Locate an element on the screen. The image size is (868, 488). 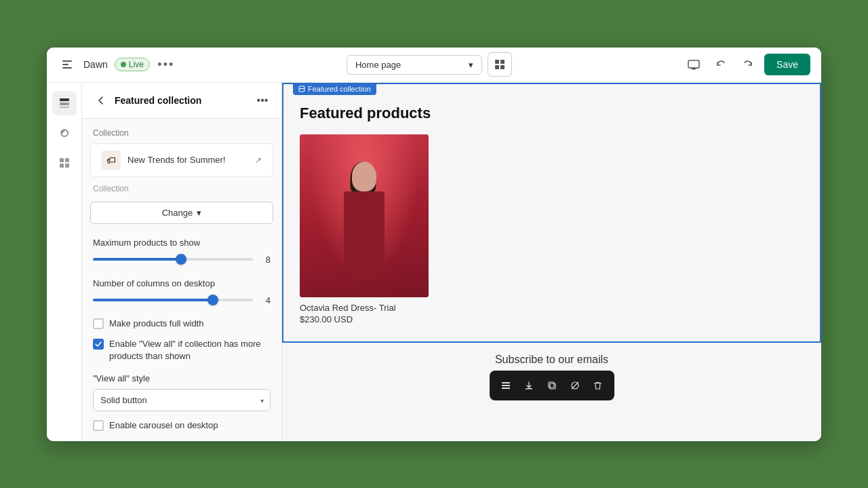
view-all-checkbox-row: Enable "View all" if collection has more… is located at coordinates (182, 350).